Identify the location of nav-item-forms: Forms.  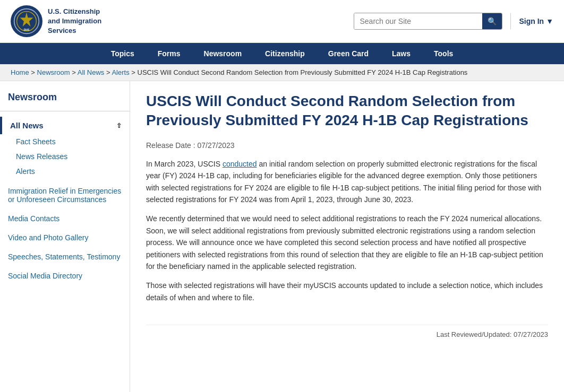
(169, 54).